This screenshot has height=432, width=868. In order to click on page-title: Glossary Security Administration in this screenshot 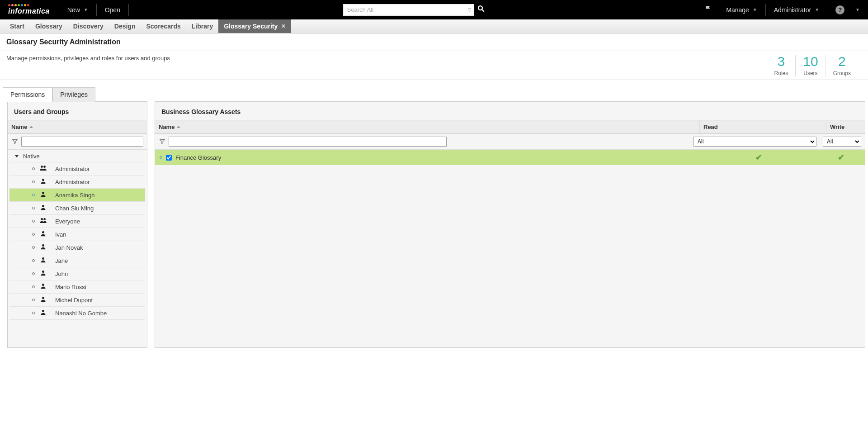, I will do `click(434, 42)`.